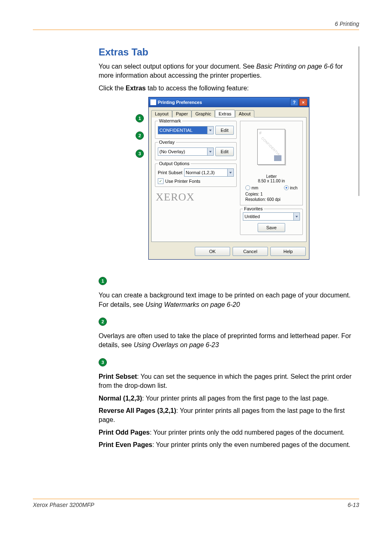 The width and height of the screenshot is (392, 555). What do you see at coordinates (229, 416) in the screenshot?
I see `note-3-3: Reverse All Pages (3,2,1): Your printer …` at bounding box center [229, 416].